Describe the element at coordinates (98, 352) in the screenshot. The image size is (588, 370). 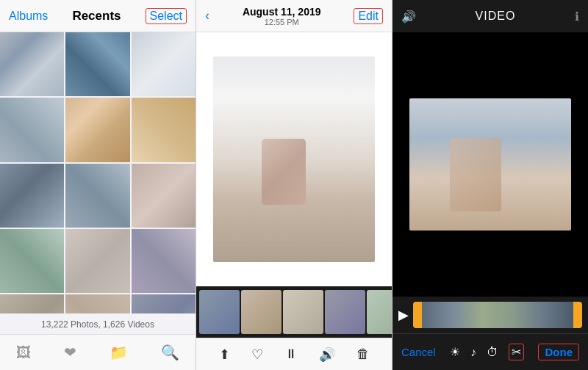
I see `tab-bar: 🖼 ❤ 📁 🔍` at that location.